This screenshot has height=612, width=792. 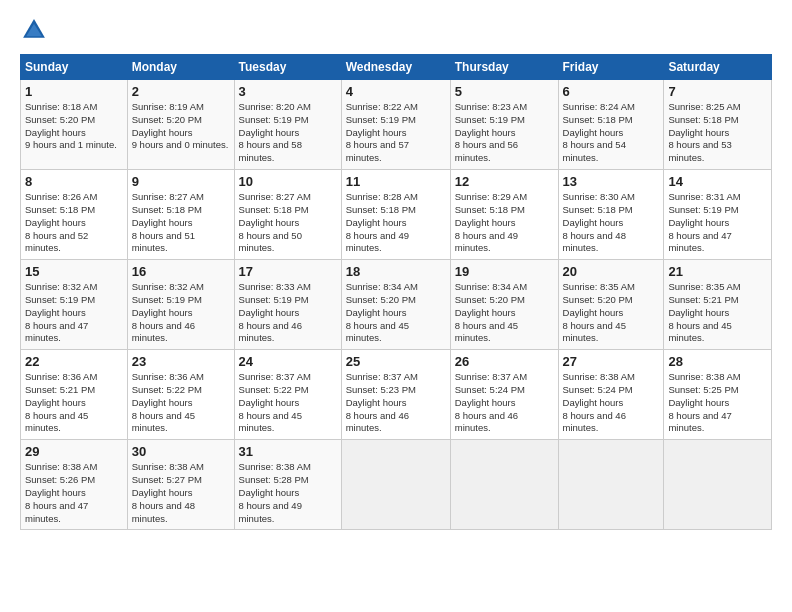 I want to click on day-info: Sunrise: 8:25 AMSunset: 5:18 PMDaylight …, so click(x=718, y=133).